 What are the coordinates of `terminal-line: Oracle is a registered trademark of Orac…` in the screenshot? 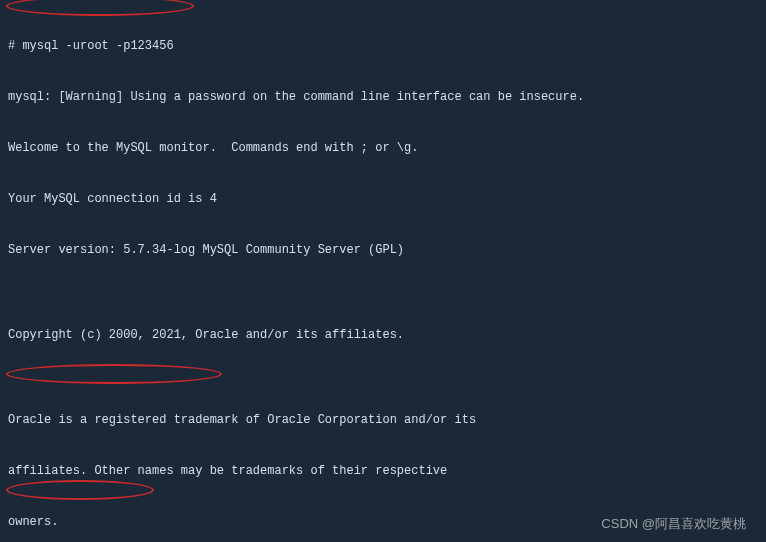 It's located at (383, 420).